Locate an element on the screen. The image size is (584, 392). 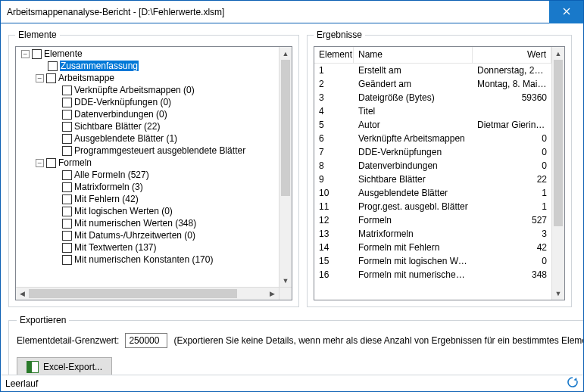
cell-name: Sichtbare Blätter is located at coordinates (414, 179).